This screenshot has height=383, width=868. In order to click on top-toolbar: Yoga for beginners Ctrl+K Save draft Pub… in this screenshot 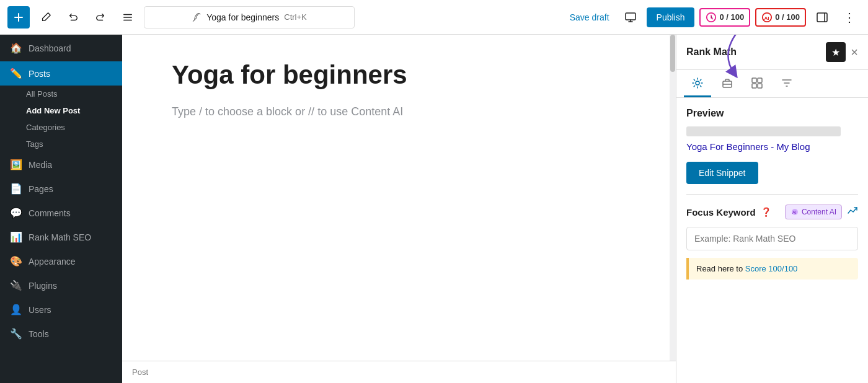, I will do `click(434, 17)`.